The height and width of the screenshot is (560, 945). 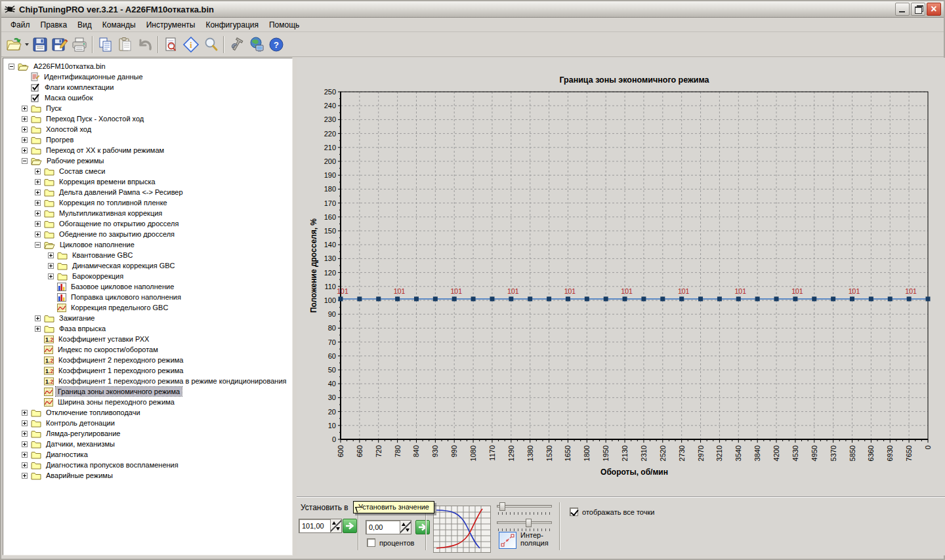 I want to click on tree-item-label: Коэффициент 1 переходного режима в режим…, so click(x=173, y=381).